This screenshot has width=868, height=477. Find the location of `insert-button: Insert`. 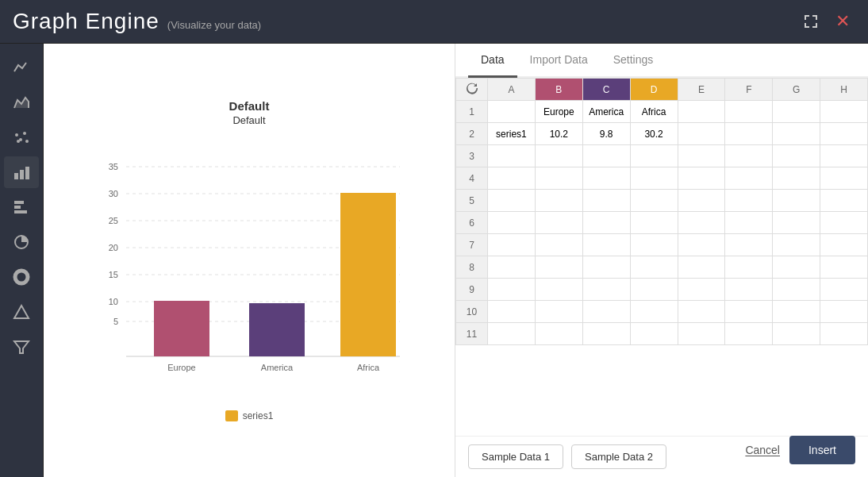

insert-button: Insert is located at coordinates (822, 450).